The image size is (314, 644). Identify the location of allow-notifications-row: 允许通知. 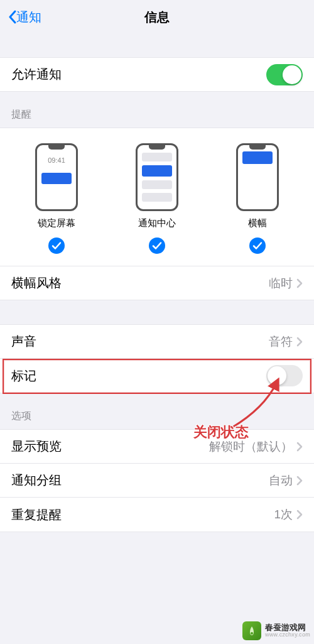
(157, 75).